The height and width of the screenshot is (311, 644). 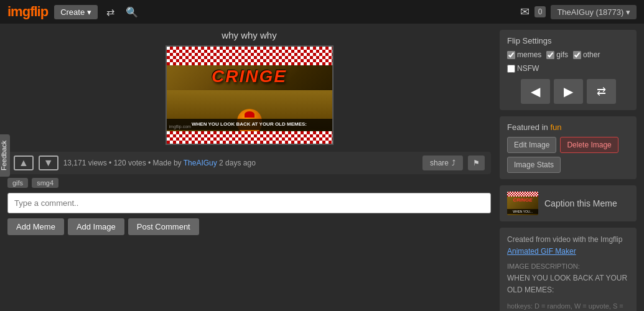 What do you see at coordinates (601, 91) in the screenshot?
I see `shuffle-button: ⇄` at bounding box center [601, 91].